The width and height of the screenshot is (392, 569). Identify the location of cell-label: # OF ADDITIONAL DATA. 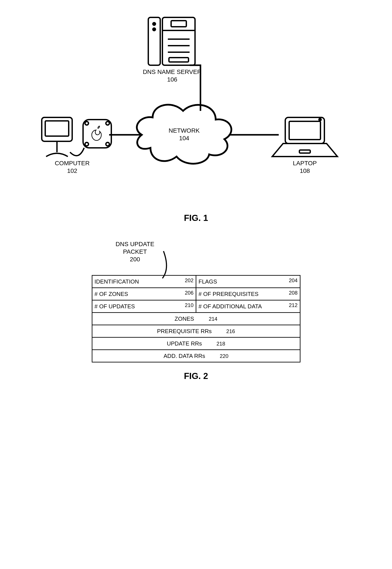
(230, 306).